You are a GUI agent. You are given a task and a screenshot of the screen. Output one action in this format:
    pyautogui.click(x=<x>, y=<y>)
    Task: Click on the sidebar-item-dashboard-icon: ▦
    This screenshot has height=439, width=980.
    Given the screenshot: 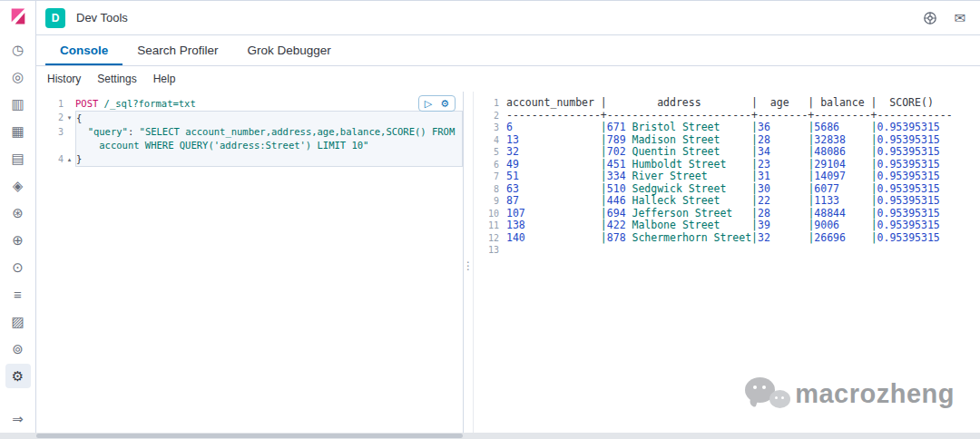 What is the action you would take?
    pyautogui.click(x=18, y=131)
    